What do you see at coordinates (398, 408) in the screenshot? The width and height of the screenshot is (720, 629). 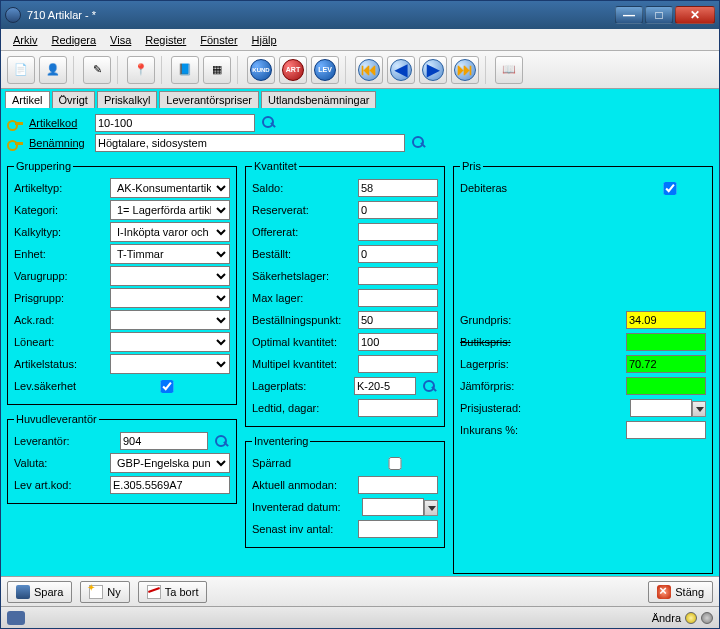 I see `ledtid-input` at bounding box center [398, 408].